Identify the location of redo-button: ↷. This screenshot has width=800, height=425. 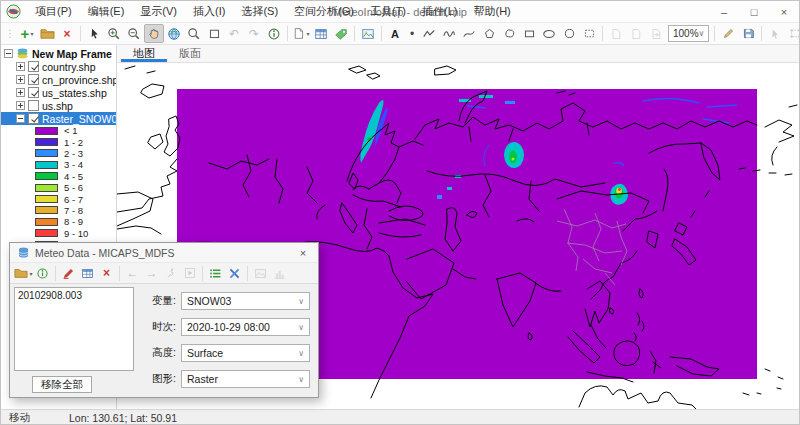
(254, 34).